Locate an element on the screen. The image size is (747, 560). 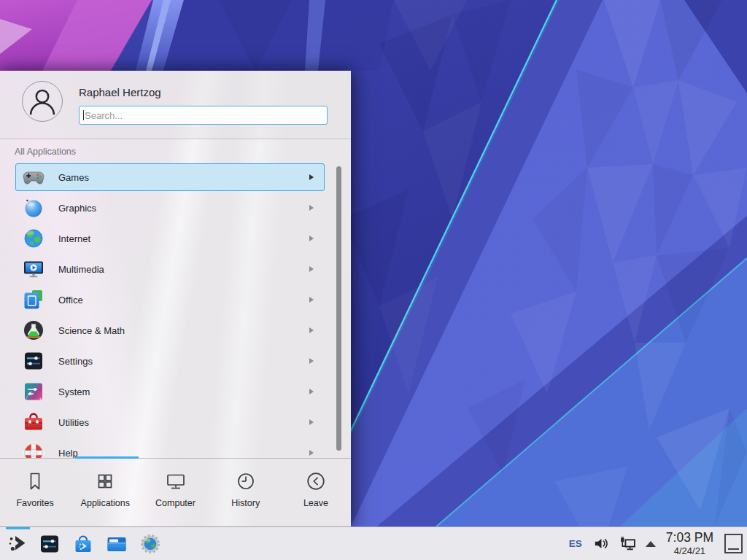
taskbar-discover-button is located at coordinates (83, 544).